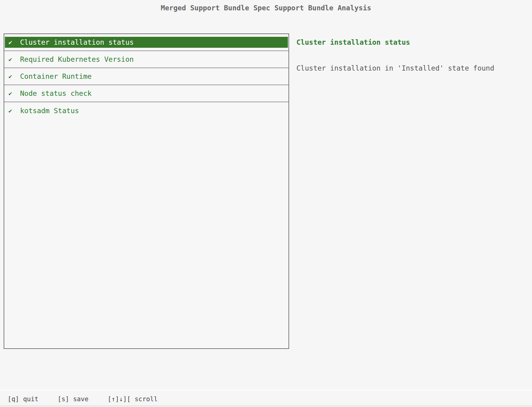 The height and width of the screenshot is (407, 532). I want to click on list-item-row: ✔ Required Kubernetes Version, so click(147, 59).